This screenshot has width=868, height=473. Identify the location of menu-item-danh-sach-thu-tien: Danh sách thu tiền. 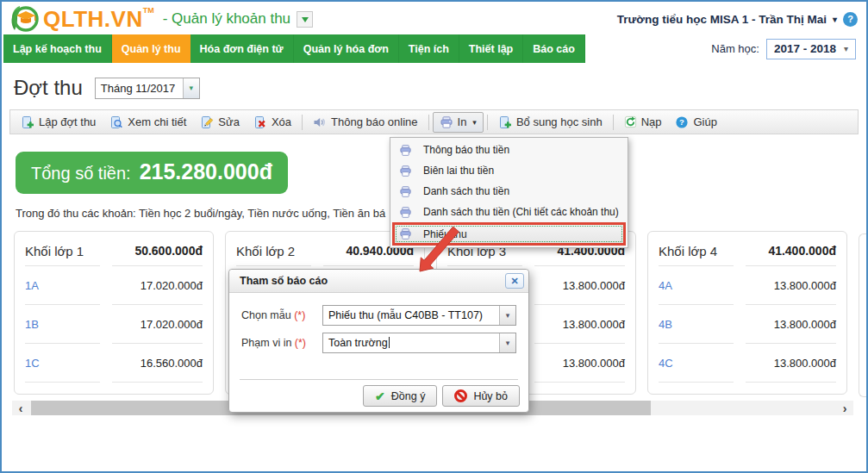
(509, 191).